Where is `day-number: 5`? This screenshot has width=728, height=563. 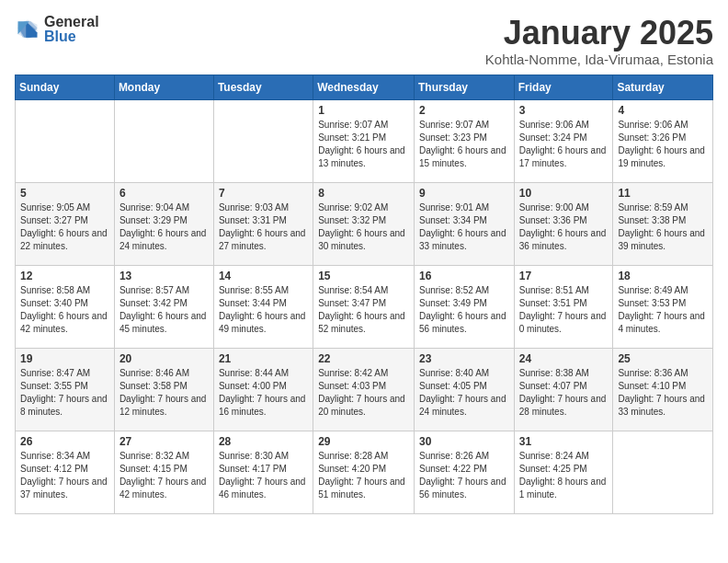
day-number: 5 is located at coordinates (64, 193).